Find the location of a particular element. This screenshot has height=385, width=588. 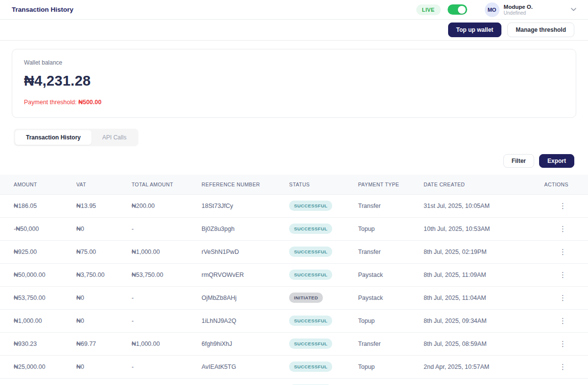

cell-total-amount: ₦53,750.00 is located at coordinates (162, 275).